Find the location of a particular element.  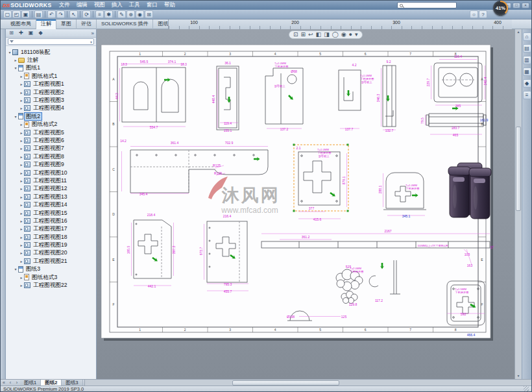

command-tab: 视图布局 is located at coordinates (21, 25).